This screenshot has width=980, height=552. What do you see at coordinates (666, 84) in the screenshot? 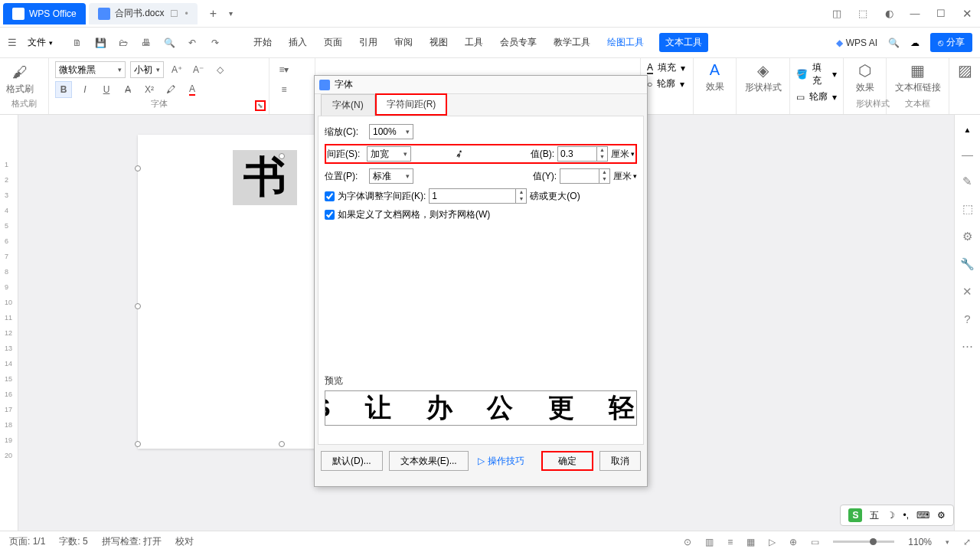
I see `text-outline-button: ○轮廓▾` at bounding box center [666, 84].